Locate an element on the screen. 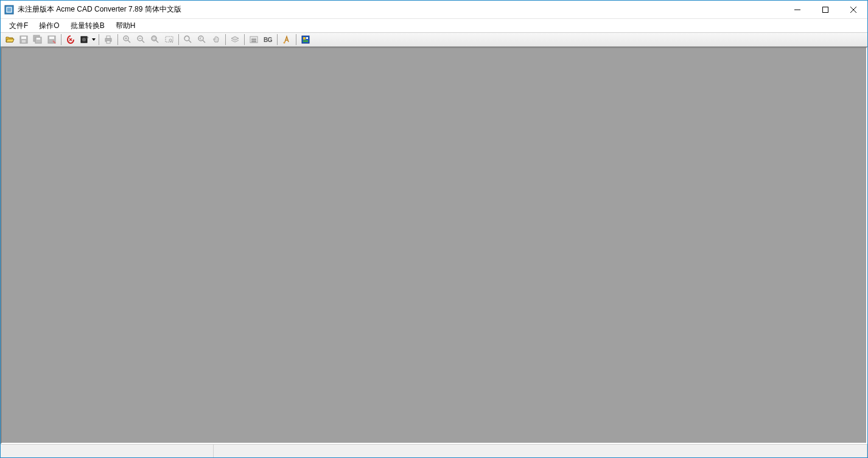 The height and width of the screenshot is (458, 868). layer-button is located at coordinates (235, 40).